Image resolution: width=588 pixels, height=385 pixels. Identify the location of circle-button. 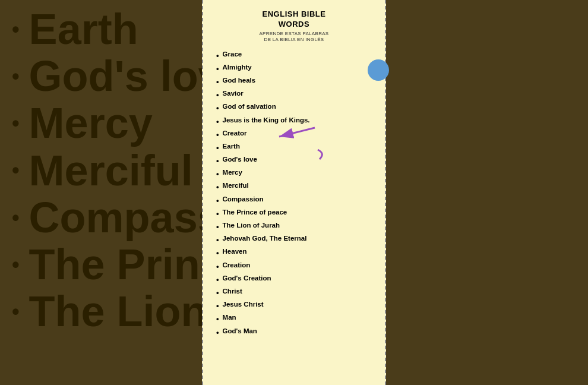
(378, 70).